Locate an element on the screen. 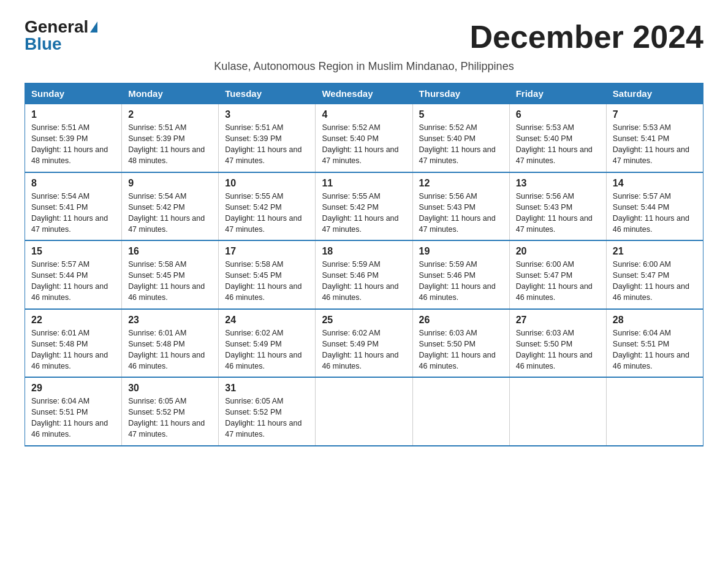  day-number: 27 is located at coordinates (558, 320).